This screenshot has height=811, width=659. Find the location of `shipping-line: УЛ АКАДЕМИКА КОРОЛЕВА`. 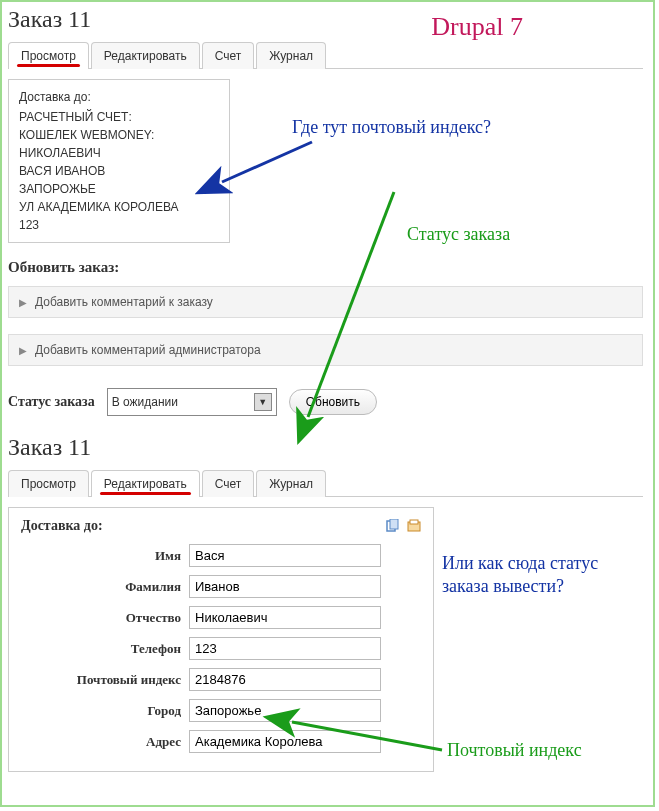

shipping-line: УЛ АКАДЕМИКА КОРОЛЕВА is located at coordinates (119, 207).